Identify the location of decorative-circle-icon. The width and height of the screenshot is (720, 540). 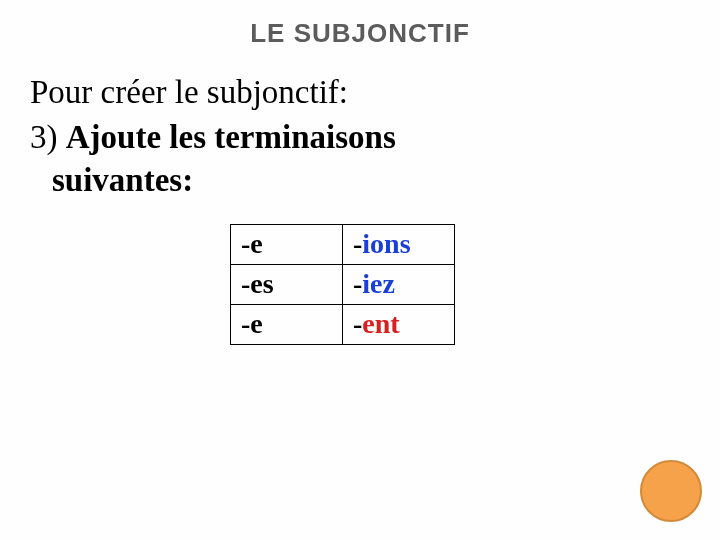
(671, 491).